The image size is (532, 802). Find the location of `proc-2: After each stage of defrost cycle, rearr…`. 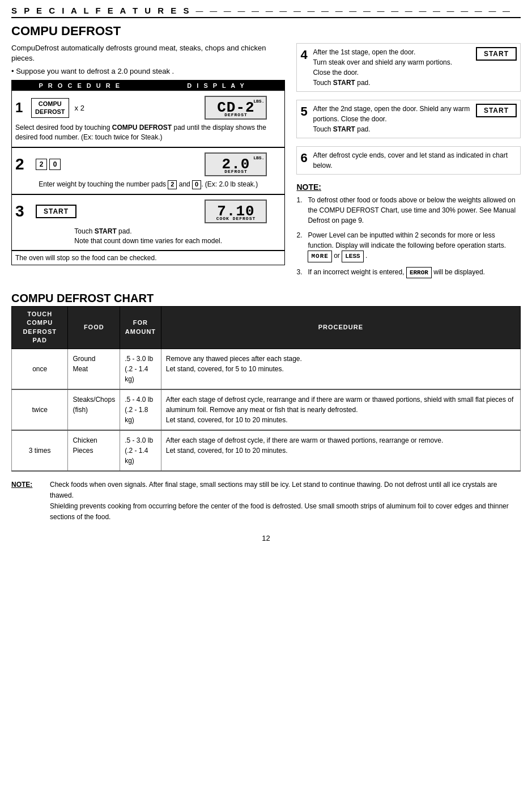

proc-2: After each stage of defrost cycle, rearr… is located at coordinates (341, 410).